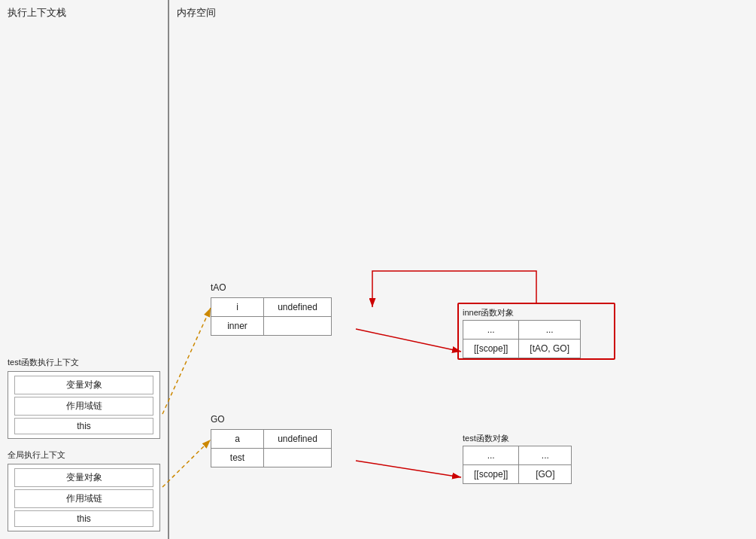  I want to click on inner-scope-val: [tAO, GO], so click(550, 349).